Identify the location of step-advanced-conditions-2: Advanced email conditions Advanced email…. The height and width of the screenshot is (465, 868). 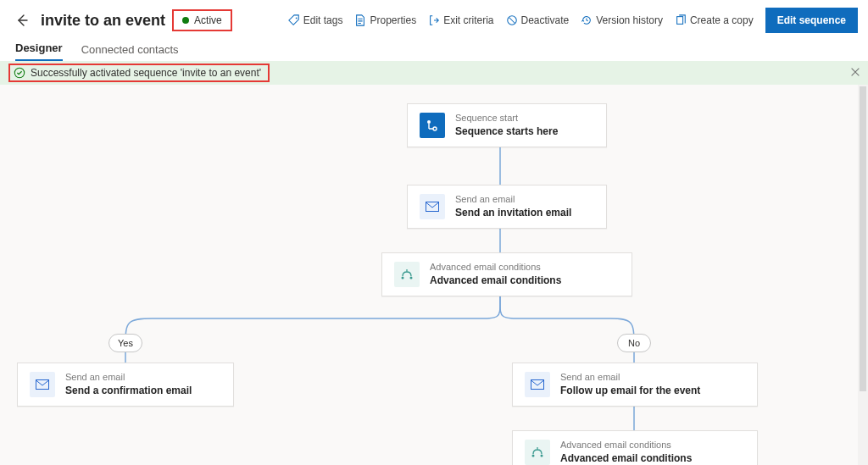
(635, 447).